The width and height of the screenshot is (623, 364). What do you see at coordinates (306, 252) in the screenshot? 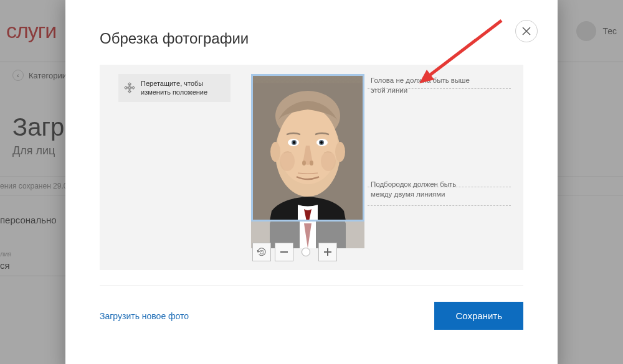
I see `slider-knob` at bounding box center [306, 252].